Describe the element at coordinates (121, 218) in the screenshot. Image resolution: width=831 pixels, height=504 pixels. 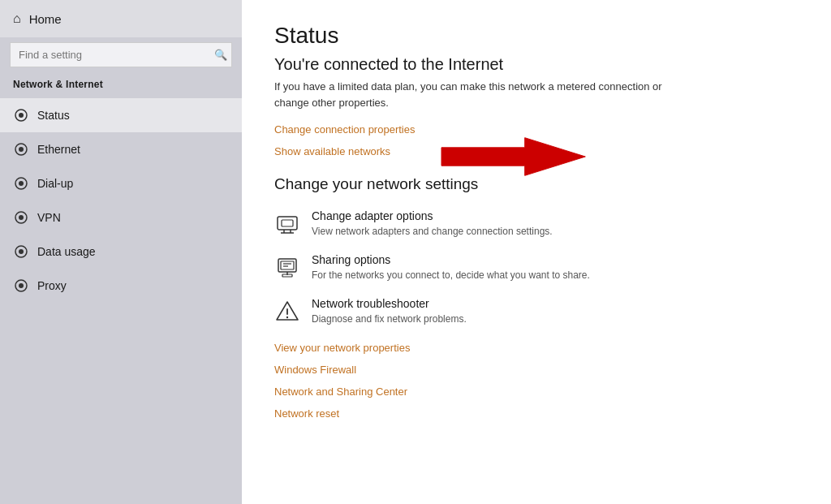
I see `sidebar-item-vpn: VPN` at that location.